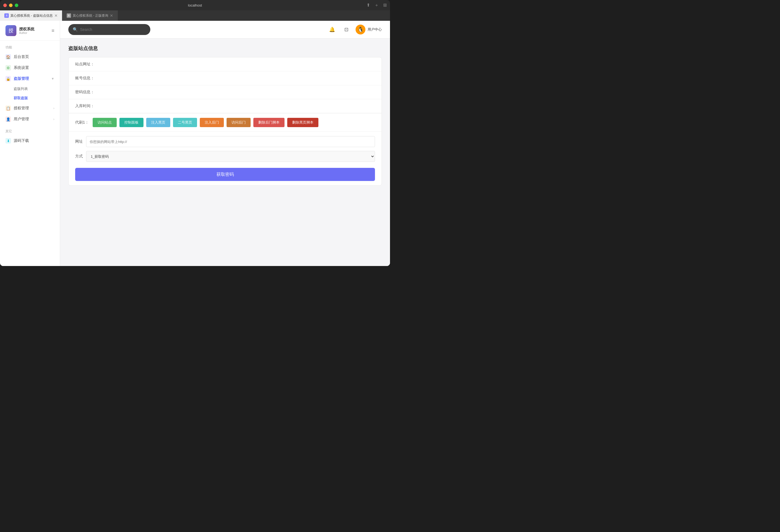 The width and height of the screenshot is (780, 532). I want to click on auth-icon: 📋, so click(8, 108).